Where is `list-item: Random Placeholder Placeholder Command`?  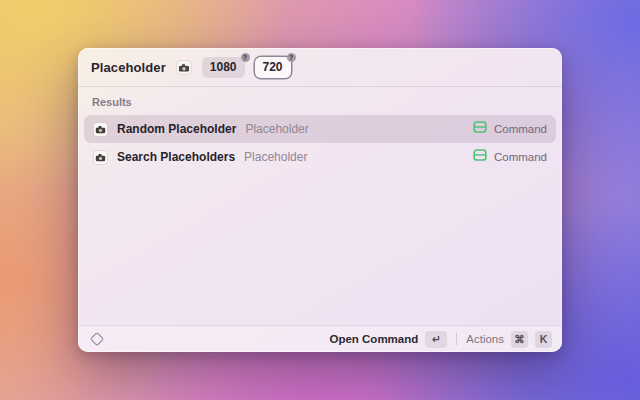 list-item: Random Placeholder Placeholder Command is located at coordinates (320, 129).